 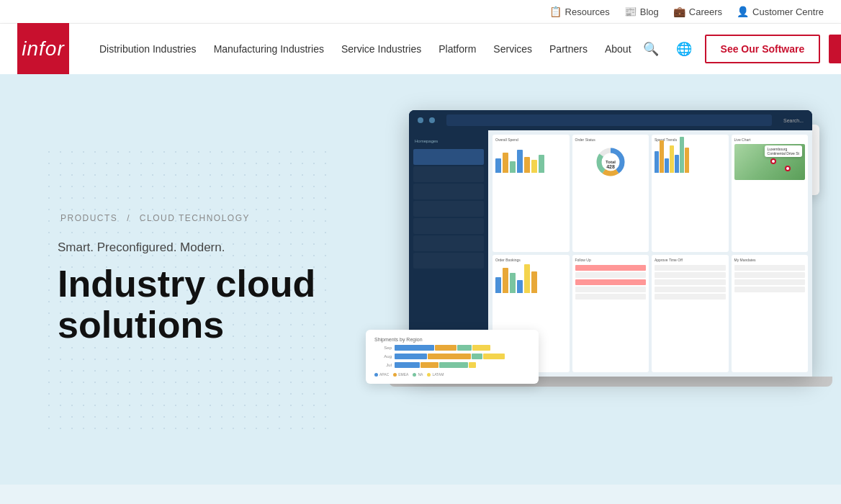 I want to click on label-aug: Aug, so click(x=383, y=356).